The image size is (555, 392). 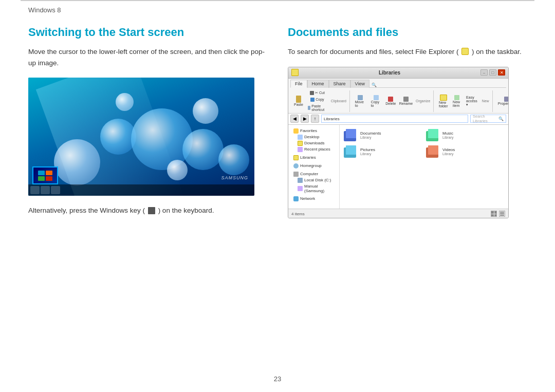 What do you see at coordinates (313, 150) in the screenshot?
I see `sidebar-item-recent: Recent places` at bounding box center [313, 150].